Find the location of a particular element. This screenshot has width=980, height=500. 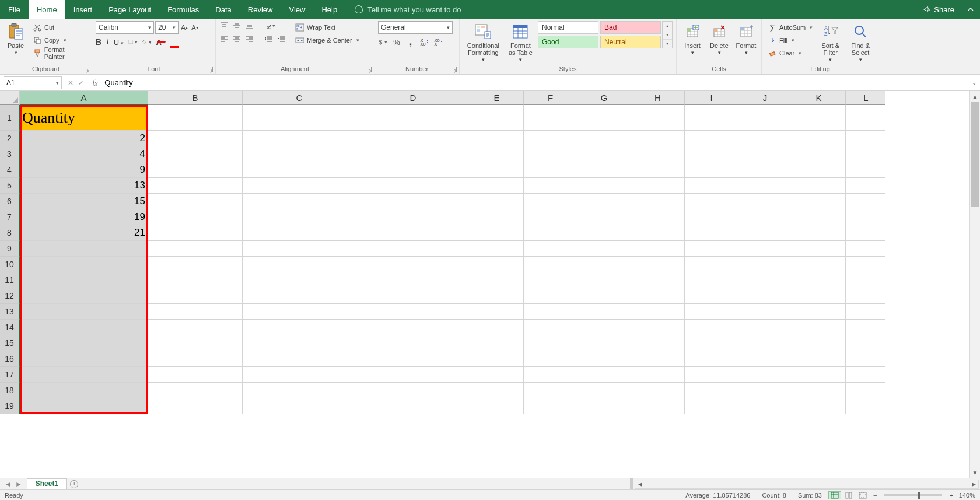

cell-L12 is located at coordinates (866, 296).